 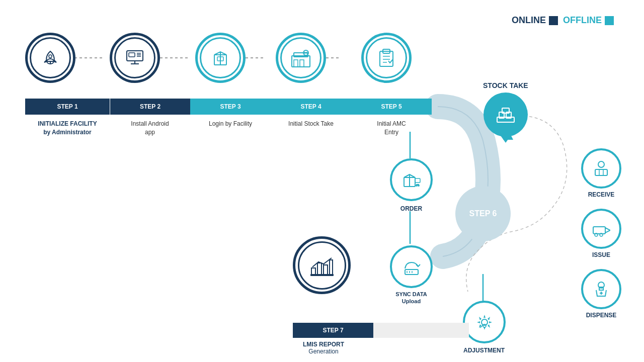 What do you see at coordinates (50, 58) in the screenshot?
I see `rocket-icon` at bounding box center [50, 58].